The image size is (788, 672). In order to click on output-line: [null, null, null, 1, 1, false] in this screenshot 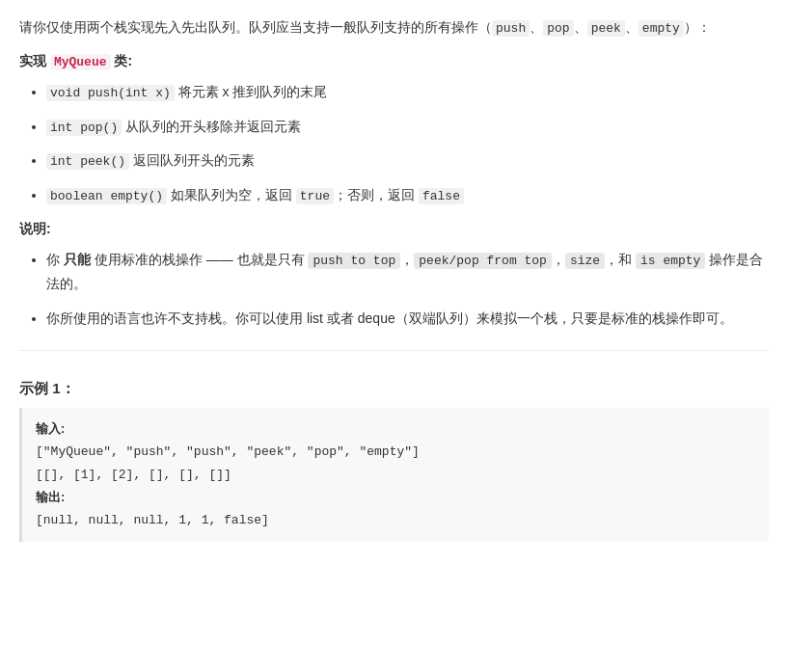, I will do `click(395, 521)`.